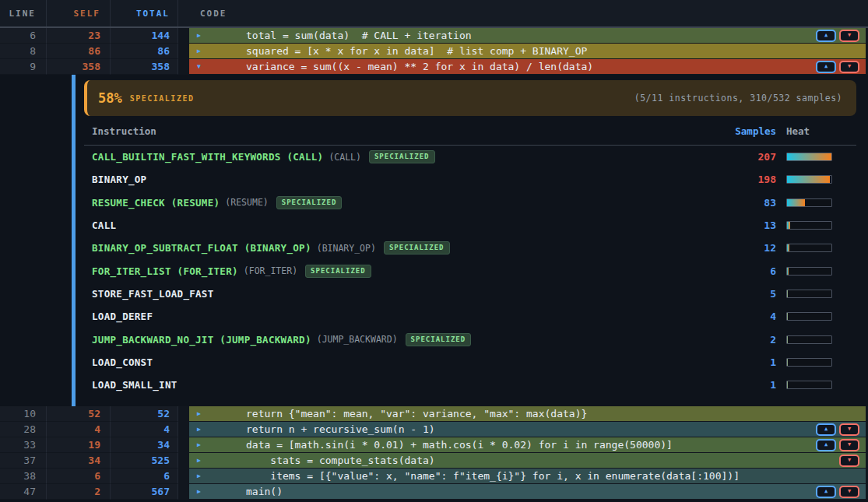 This screenshot has height=502, width=868. I want to click on code-heat-bar: ▶ return {"mean": mean, "var": variance,…, so click(528, 414).